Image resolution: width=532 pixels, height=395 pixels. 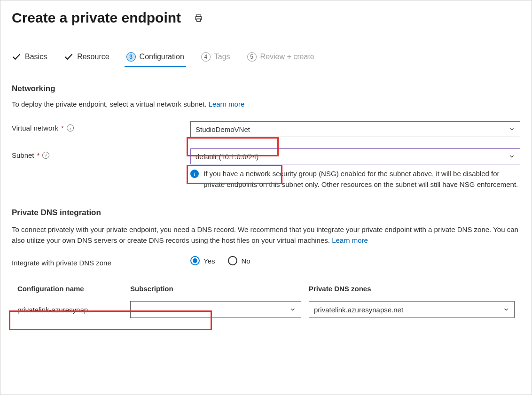 What do you see at coordinates (86, 59) in the screenshot?
I see `tab-resource: Resource` at bounding box center [86, 59].